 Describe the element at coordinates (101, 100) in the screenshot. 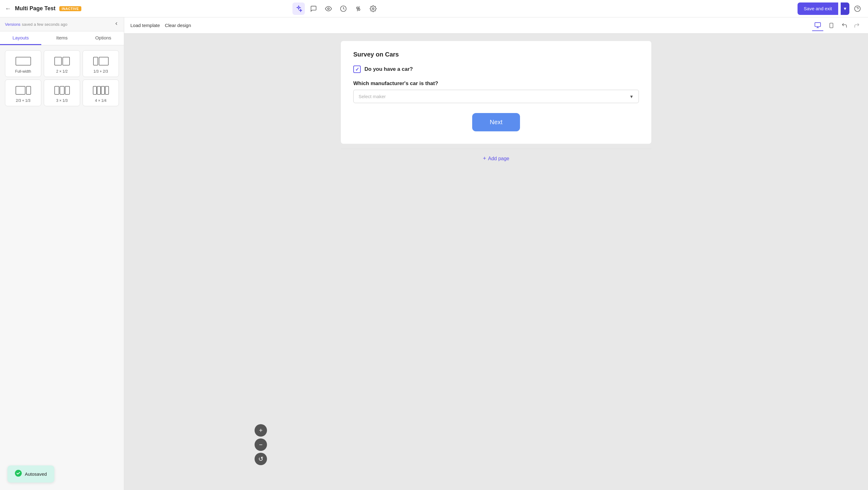

I see `layout-4x1-4-label: 4 × 1/4` at that location.